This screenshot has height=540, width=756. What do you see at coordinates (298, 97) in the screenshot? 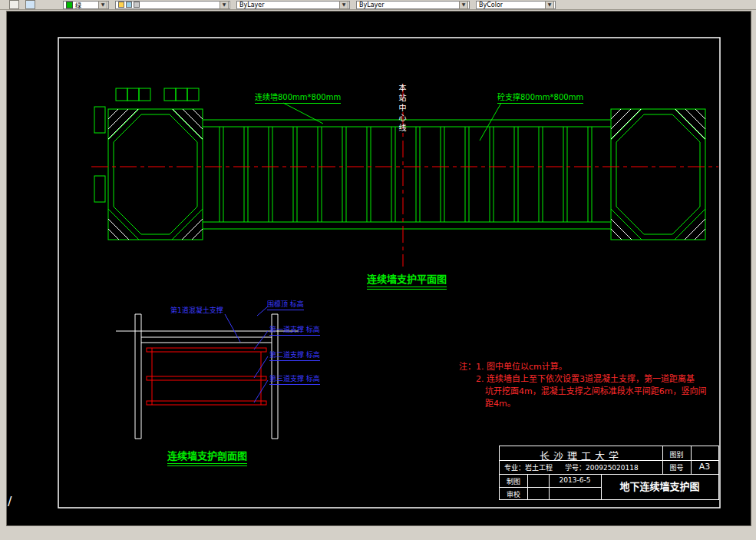
I see `plan-wall-label: 连续墙800mm*800mm` at bounding box center [298, 97].